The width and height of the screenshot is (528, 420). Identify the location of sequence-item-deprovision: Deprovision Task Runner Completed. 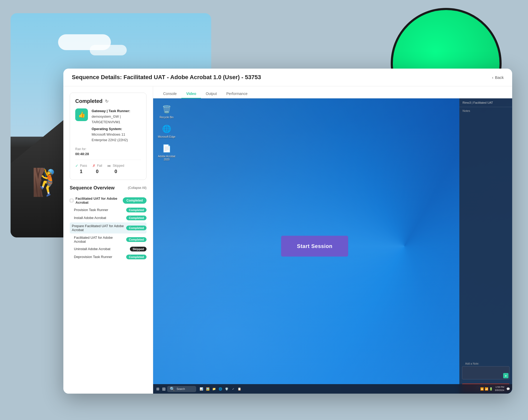
(108, 257).